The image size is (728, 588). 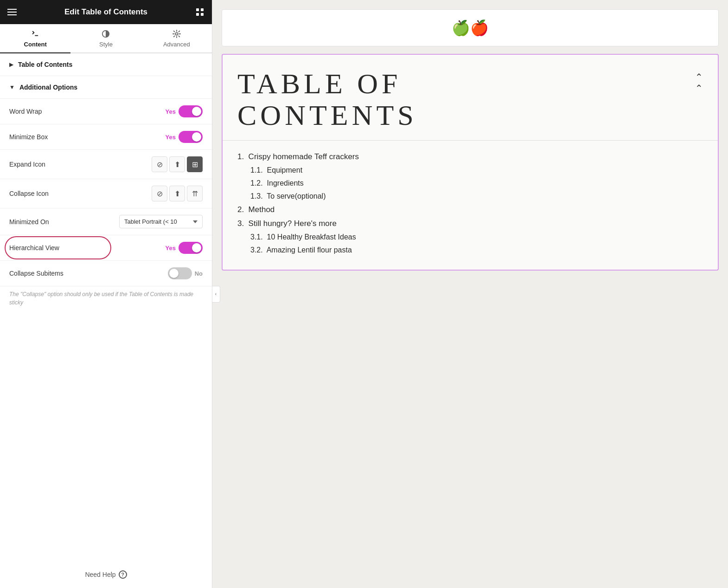 What do you see at coordinates (106, 87) in the screenshot?
I see `additional-options-header: ▼ Additional Options` at bounding box center [106, 87].